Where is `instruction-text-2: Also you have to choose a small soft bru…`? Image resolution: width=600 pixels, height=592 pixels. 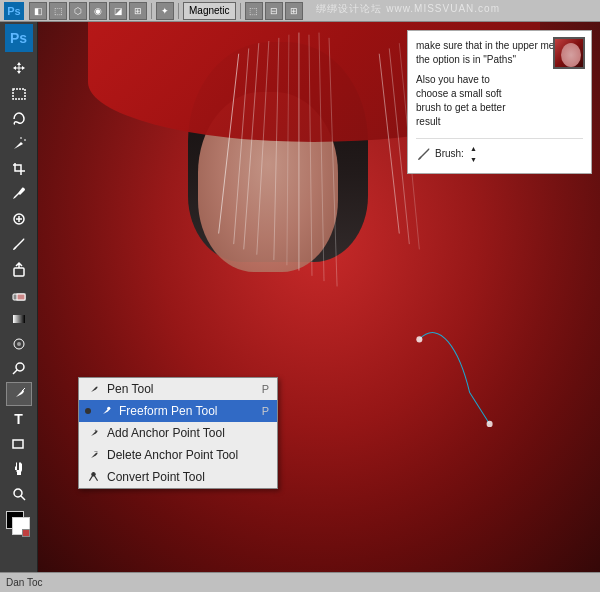
instruction-text-2: Also you have to choose a small soft bru… is located at coordinates (500, 101).